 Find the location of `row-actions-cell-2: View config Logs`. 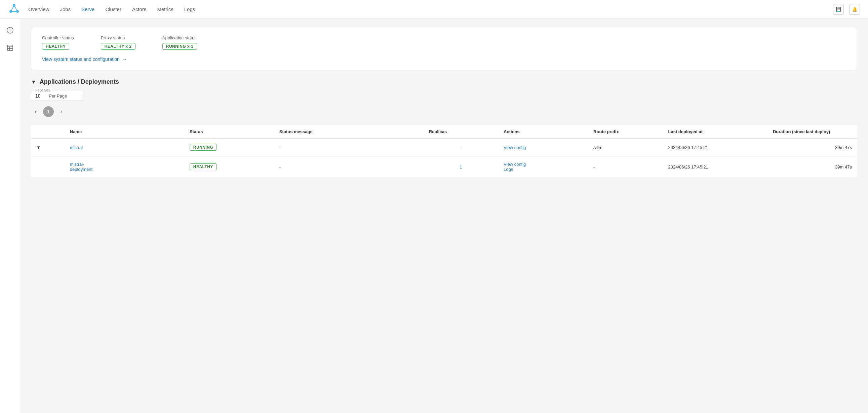

row-actions-cell-2: View config Logs is located at coordinates (543, 167).